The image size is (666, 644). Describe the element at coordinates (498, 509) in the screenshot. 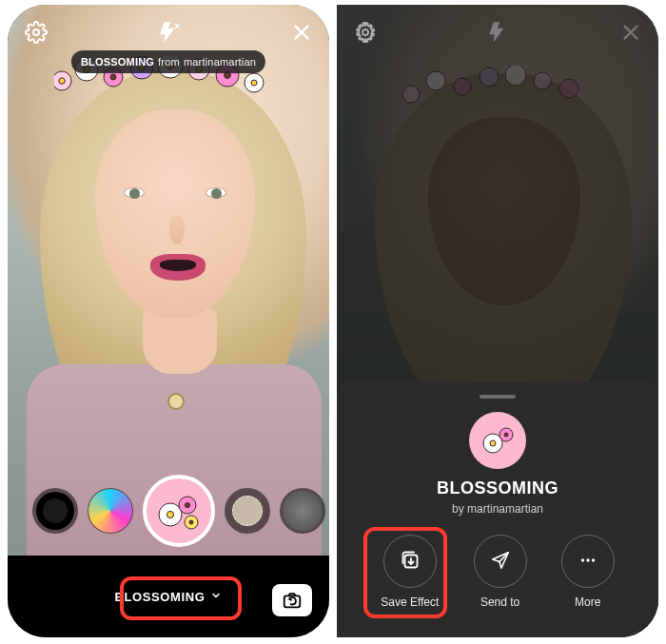

I see `sheet-author: by martinamartian` at that location.